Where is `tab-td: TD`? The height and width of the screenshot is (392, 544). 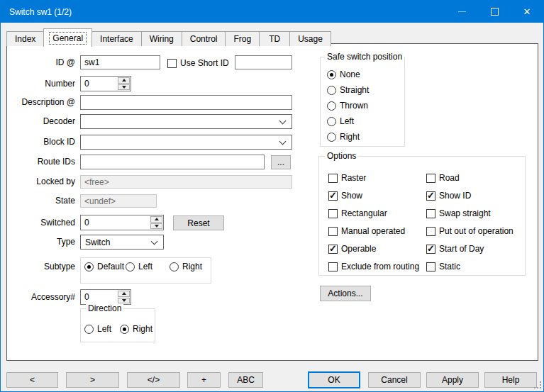 tab-td: TD is located at coordinates (274, 38).